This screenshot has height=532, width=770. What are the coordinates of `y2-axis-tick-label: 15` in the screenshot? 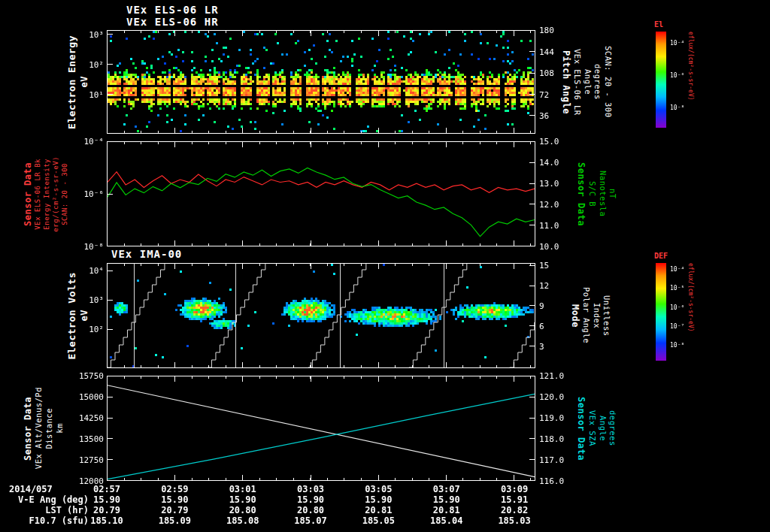 It's located at (544, 264).